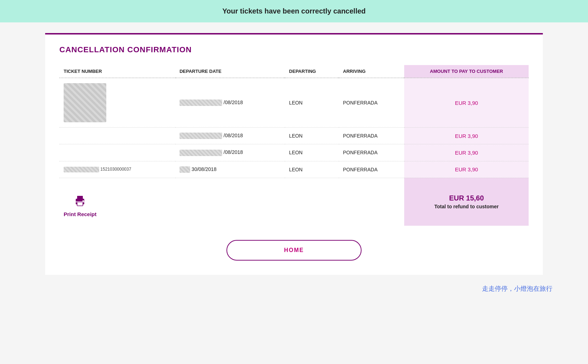 This screenshot has height=364, width=588. What do you see at coordinates (232, 202) in the screenshot?
I see `print-section-cell: Print Receipt` at bounding box center [232, 202].